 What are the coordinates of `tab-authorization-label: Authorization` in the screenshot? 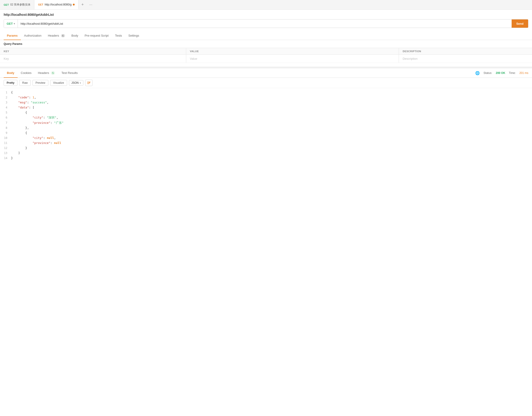 It's located at (33, 36).